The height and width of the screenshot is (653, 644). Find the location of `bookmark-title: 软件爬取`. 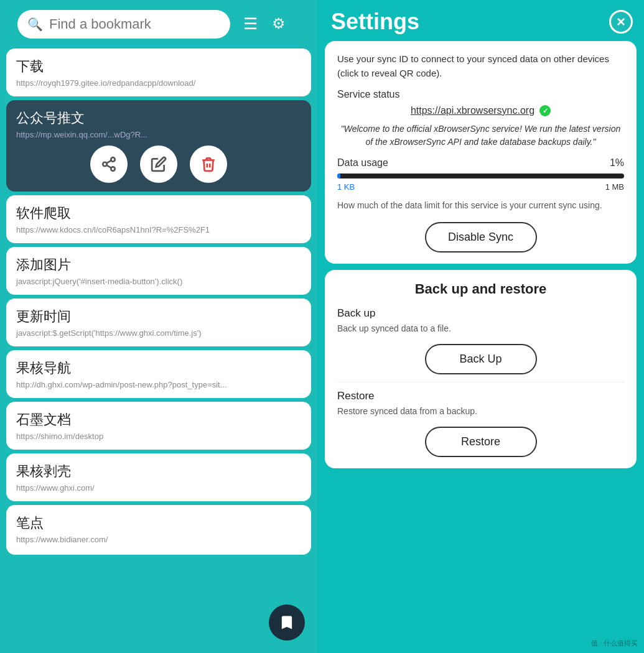

bookmark-title: 软件爬取 is located at coordinates (159, 213).